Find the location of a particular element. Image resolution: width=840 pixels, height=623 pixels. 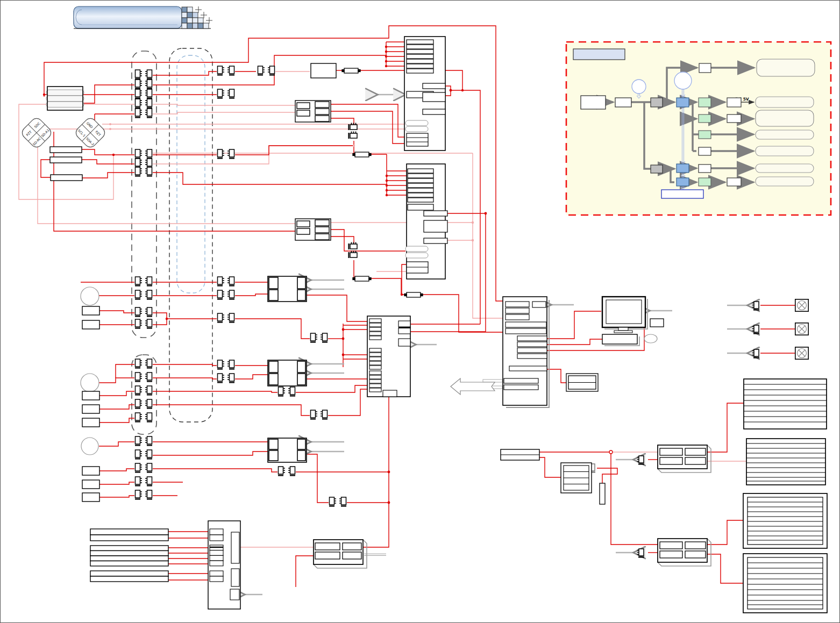

terminal-block-a is located at coordinates (313, 111).